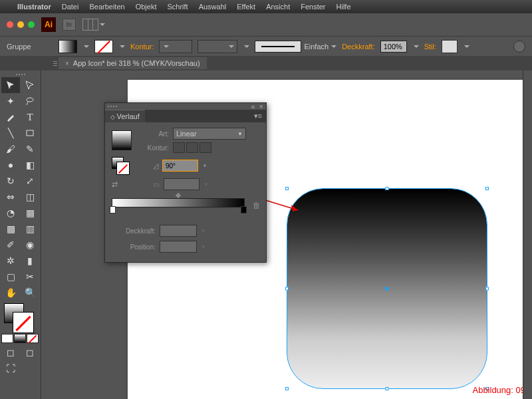  What do you see at coordinates (20, 338) in the screenshot?
I see `gradient-mode-icon` at bounding box center [20, 338].